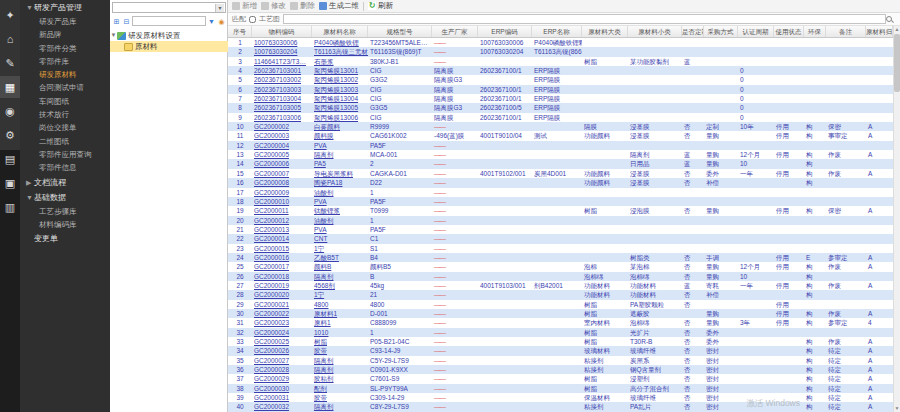 Image resolution: width=900 pixels, height=412 pixels. Describe the element at coordinates (320, 238) in the screenshot. I see `material-name-link: CNT` at that location.